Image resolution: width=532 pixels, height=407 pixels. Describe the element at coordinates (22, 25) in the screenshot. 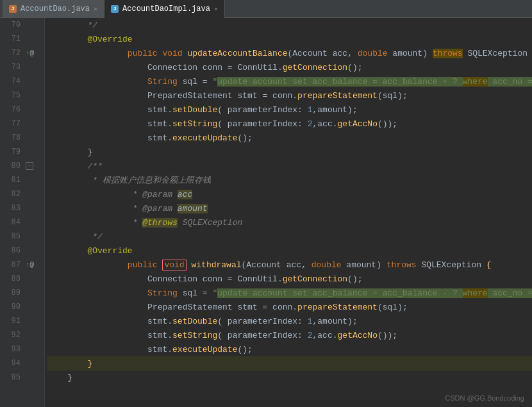

I see `gutter-row-70: 70` at that location.